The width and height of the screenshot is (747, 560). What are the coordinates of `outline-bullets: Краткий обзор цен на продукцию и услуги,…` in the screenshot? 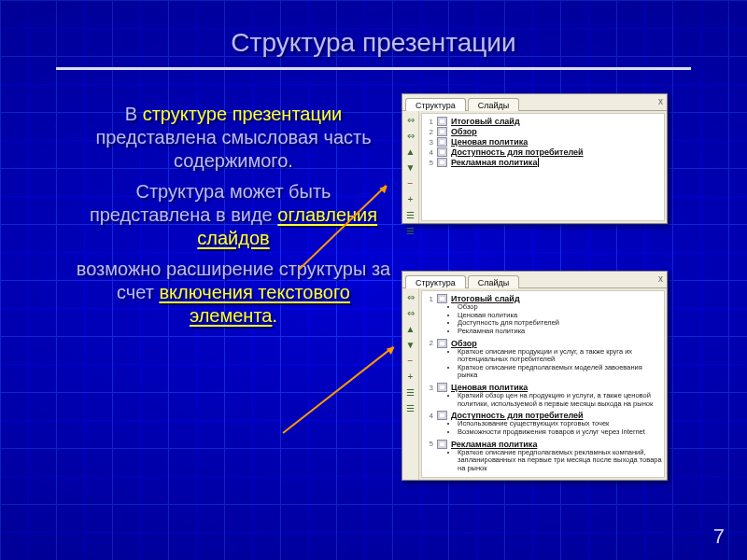 It's located at (557, 399).